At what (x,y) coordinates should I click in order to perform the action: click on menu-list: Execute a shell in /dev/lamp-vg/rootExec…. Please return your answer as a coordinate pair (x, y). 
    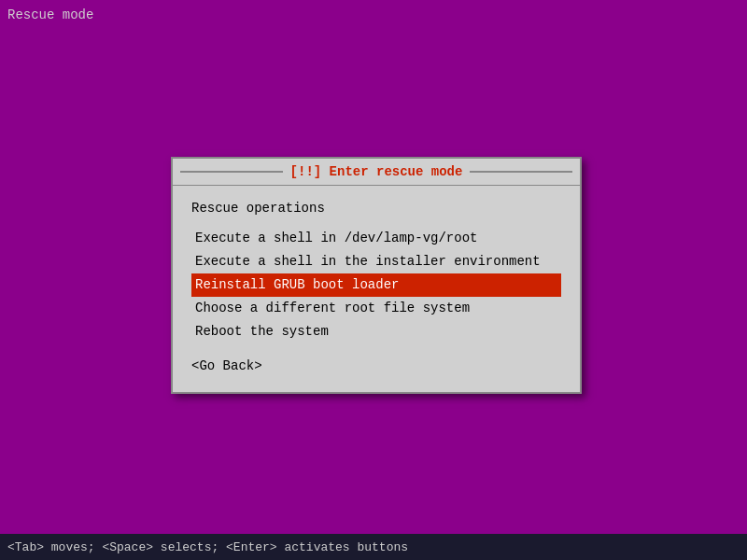
    Looking at the image, I should click on (376, 286).